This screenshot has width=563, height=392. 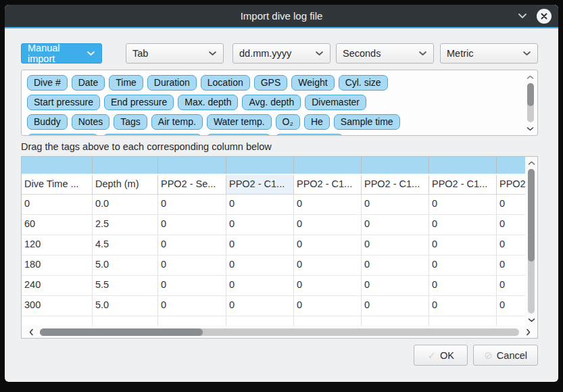 What do you see at coordinates (226, 82) in the screenshot?
I see `tag-location: Location` at bounding box center [226, 82].